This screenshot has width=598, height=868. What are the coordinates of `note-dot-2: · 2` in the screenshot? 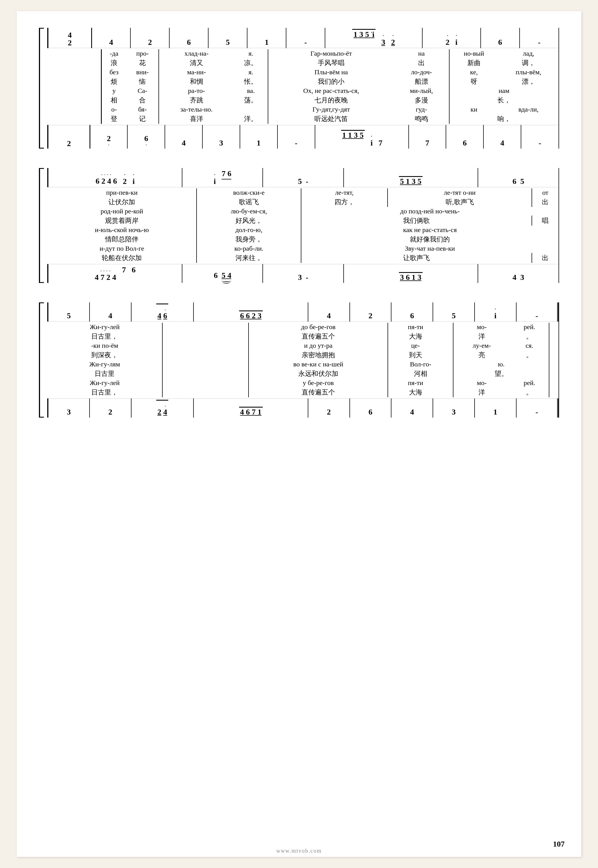 It's located at (393, 40).